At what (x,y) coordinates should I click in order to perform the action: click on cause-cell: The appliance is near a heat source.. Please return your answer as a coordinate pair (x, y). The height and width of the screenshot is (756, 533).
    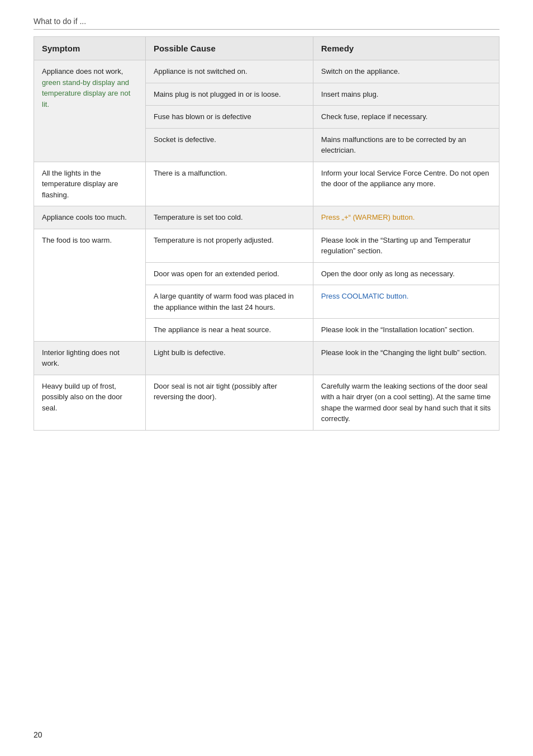
    Looking at the image, I should click on (229, 330).